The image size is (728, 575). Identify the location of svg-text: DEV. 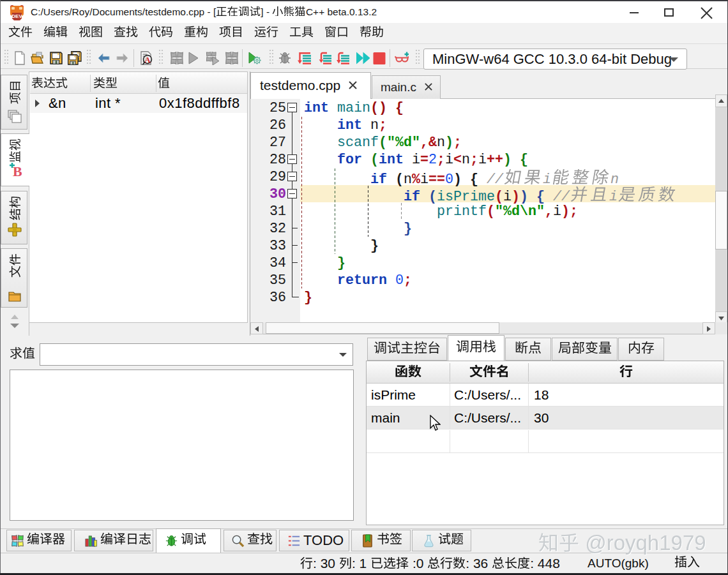
(17, 17).